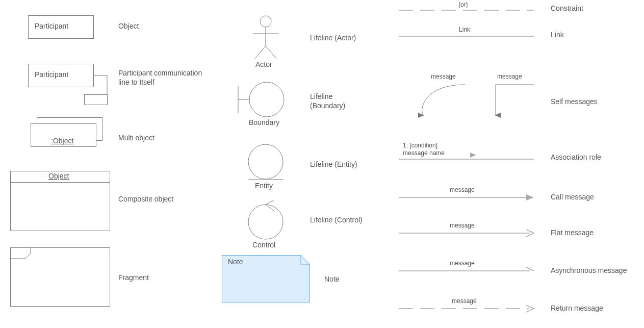  Describe the element at coordinates (557, 35) in the screenshot. I see `link-label: Link` at that location.